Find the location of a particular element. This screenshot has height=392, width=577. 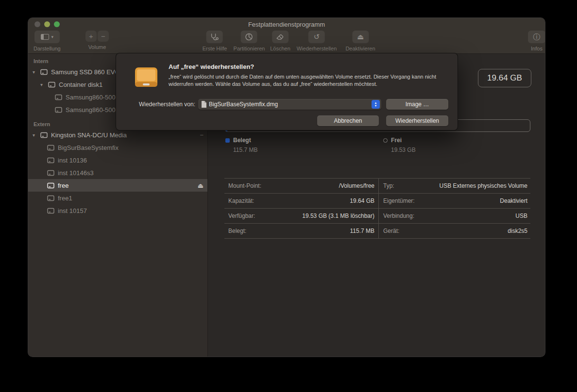

cancel-button: Abbrechen is located at coordinates (348, 121).